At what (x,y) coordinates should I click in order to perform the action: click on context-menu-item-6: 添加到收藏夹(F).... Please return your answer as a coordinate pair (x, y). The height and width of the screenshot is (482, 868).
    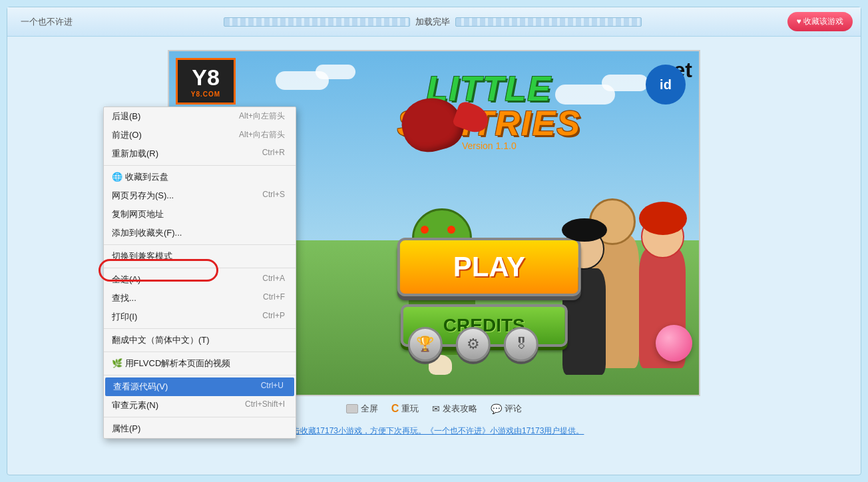
    Looking at the image, I should click on (200, 233).